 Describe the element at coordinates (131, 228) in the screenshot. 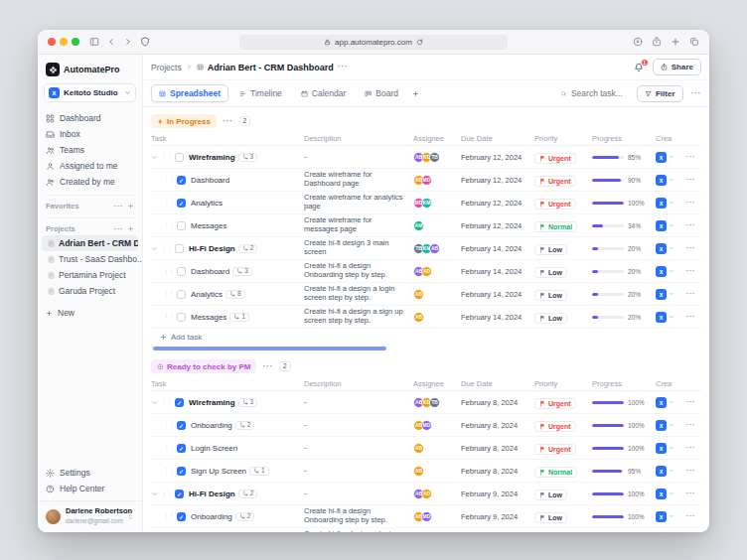

I see `plus-icon` at that location.